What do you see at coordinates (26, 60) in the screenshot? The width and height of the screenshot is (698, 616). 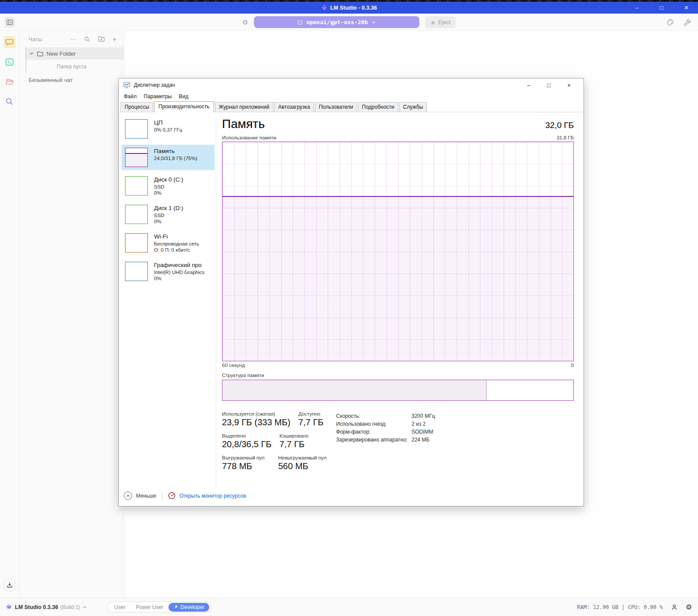 I see `tree-guide-line` at bounding box center [26, 60].